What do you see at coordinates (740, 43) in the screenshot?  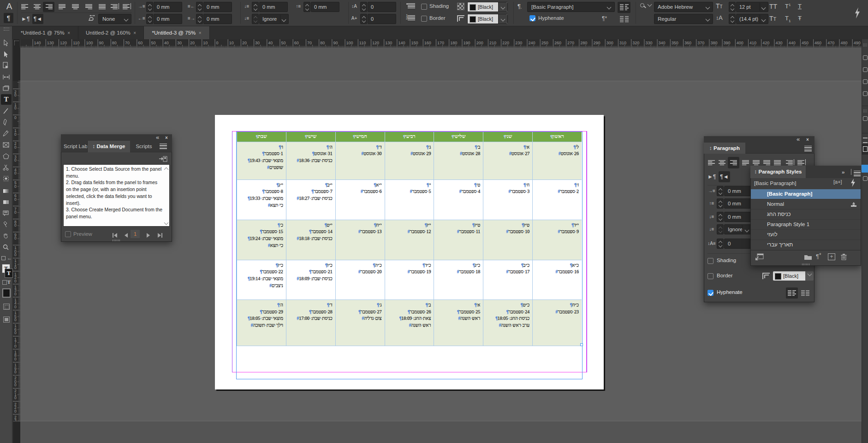 I see `svg-text: 400` at bounding box center [740, 43].